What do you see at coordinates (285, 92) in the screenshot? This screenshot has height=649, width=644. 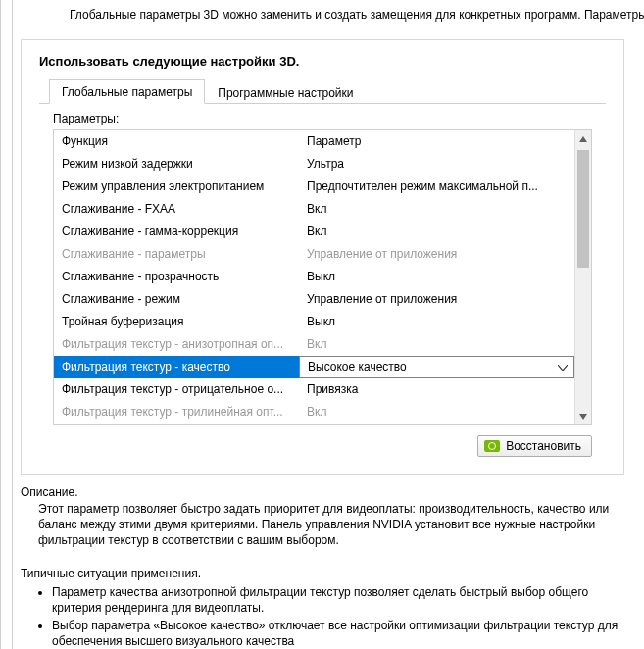 I see `tab-program: Программные настройки` at bounding box center [285, 92].